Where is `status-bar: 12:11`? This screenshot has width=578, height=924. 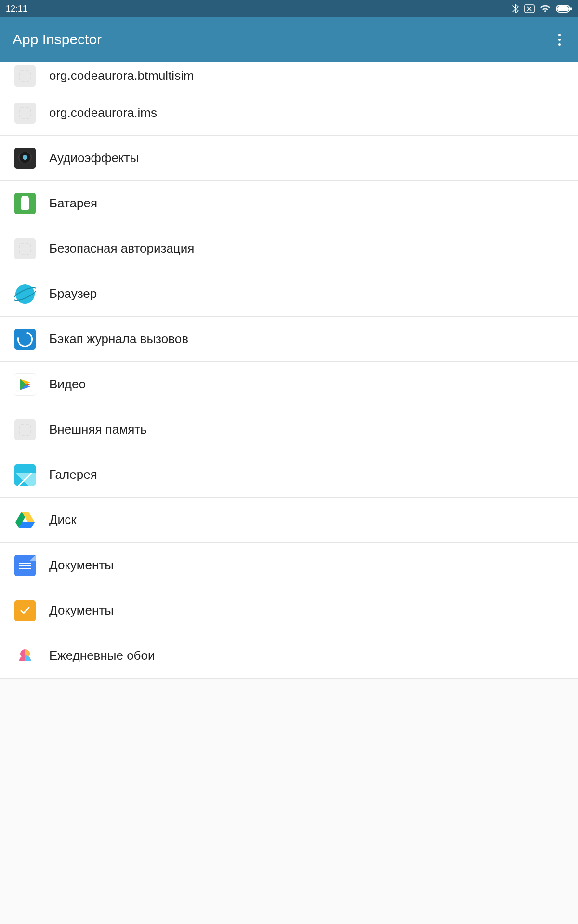 status-bar: 12:11 is located at coordinates (289, 9).